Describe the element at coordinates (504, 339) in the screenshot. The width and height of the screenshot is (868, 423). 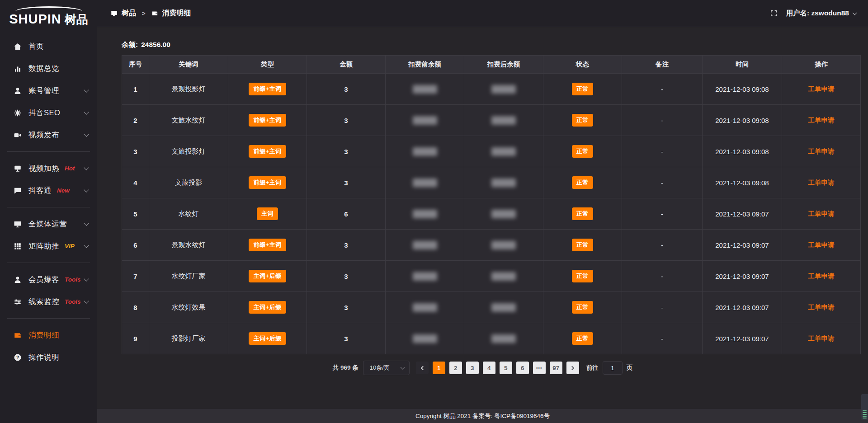
I see `cell-balance-after` at that location.